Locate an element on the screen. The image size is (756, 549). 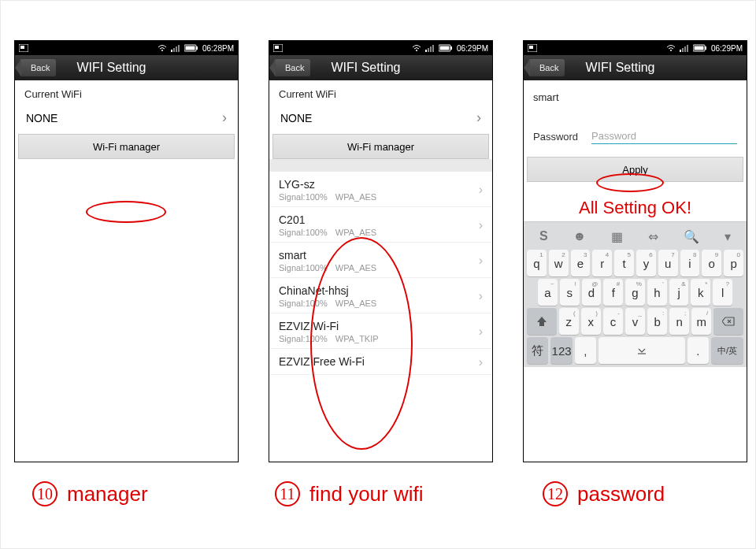
caption-step-10: 10 manager is located at coordinates (90, 494).